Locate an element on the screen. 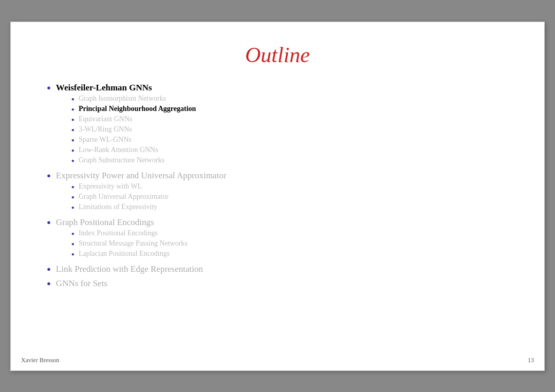 This screenshot has width=555, height=392. sub-ring: ● 3-WL/Ring GNNs is located at coordinates (134, 129).